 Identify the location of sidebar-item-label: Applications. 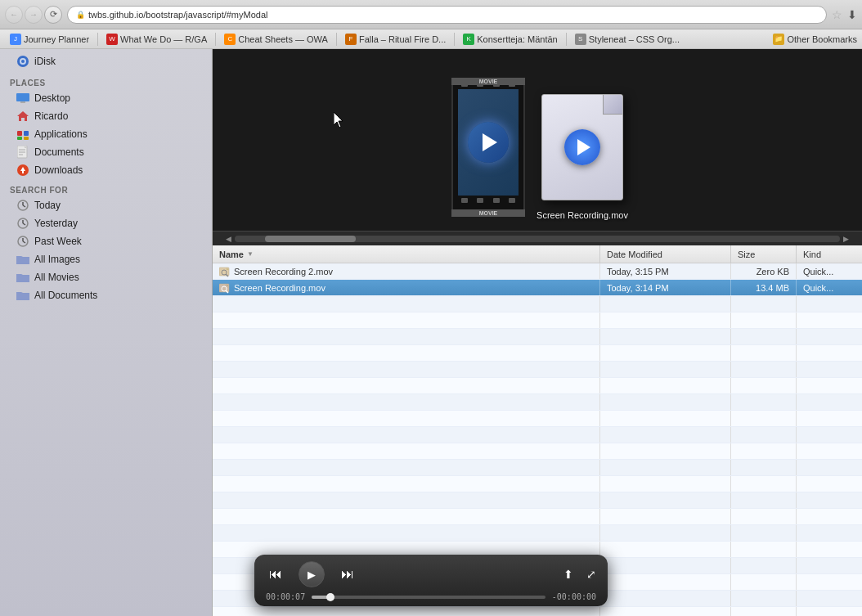
(61, 134).